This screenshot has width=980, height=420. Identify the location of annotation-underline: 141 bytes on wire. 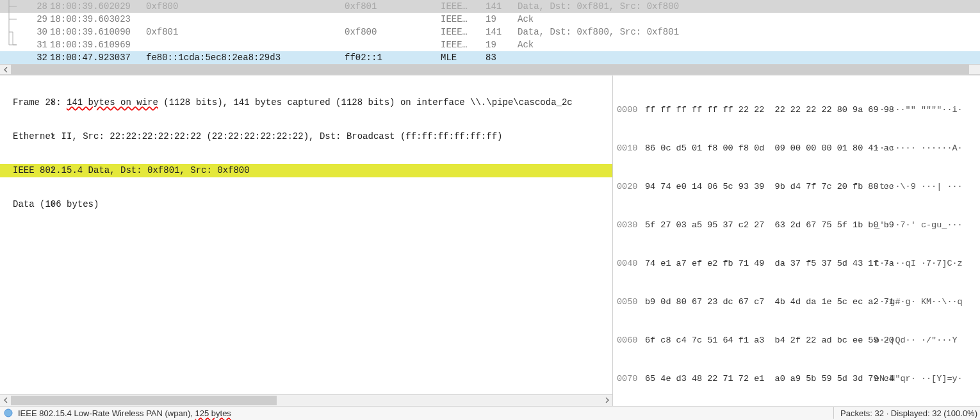
(113, 102).